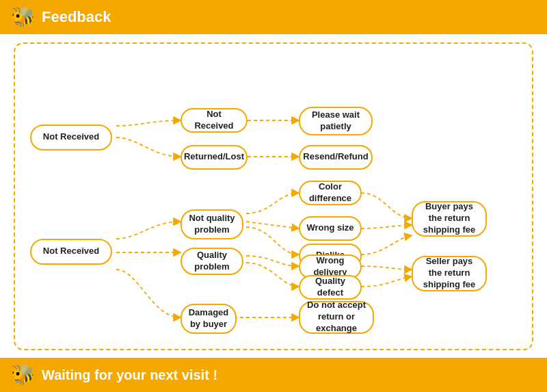 This screenshot has width=547, height=392. Describe the element at coordinates (71, 252) in the screenshot. I see `node-received-left: Not Received` at that location.